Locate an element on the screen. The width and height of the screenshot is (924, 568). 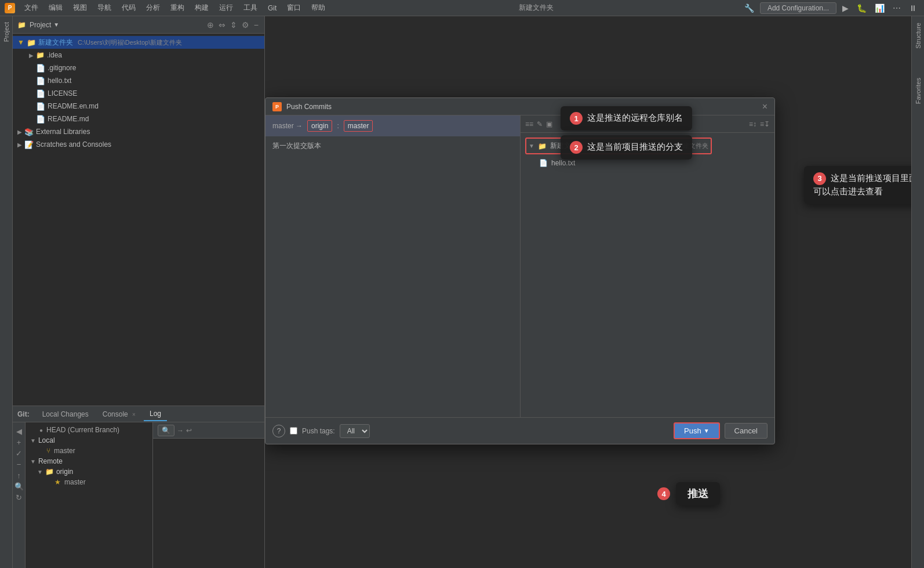
locate-icon: ⊕ is located at coordinates (210, 25).